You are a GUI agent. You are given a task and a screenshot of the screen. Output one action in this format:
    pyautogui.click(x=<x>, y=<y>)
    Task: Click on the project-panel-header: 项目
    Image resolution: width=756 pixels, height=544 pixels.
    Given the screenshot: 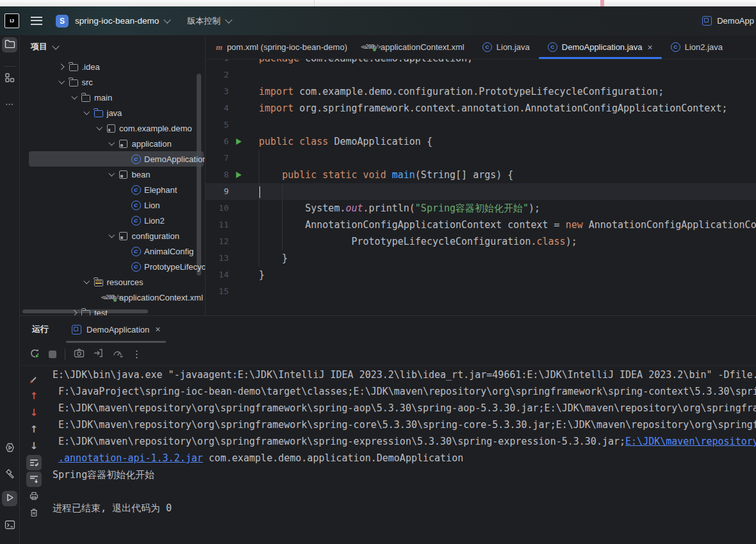 What is the action you would take?
    pyautogui.click(x=113, y=47)
    